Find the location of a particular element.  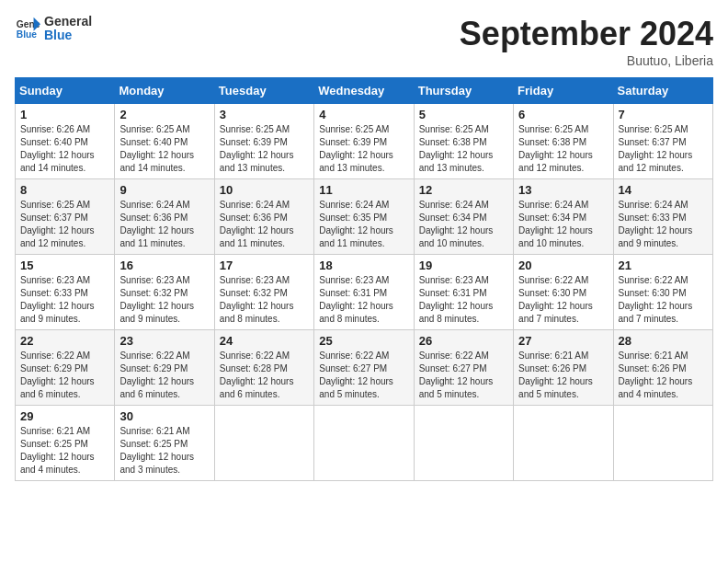

day-number: 23 is located at coordinates (164, 340).